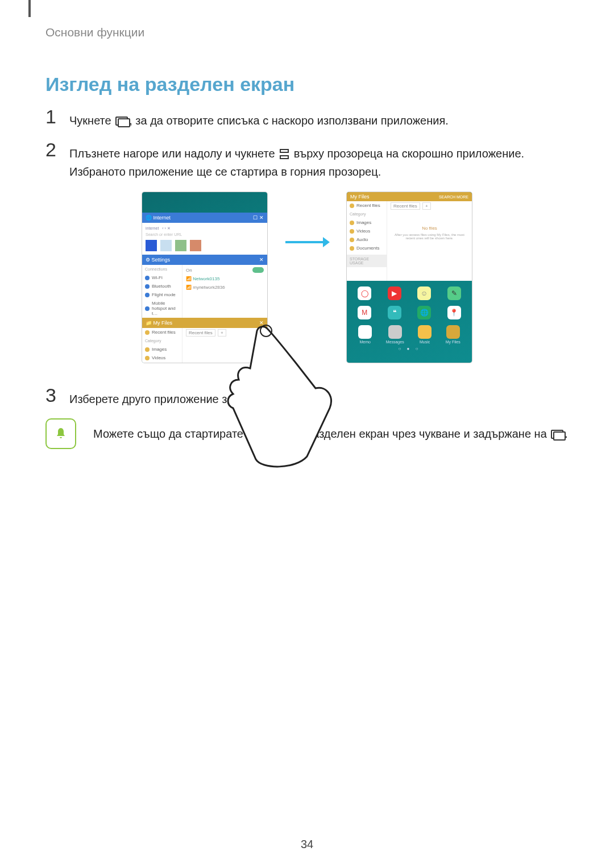 This screenshot has height=868, width=614. What do you see at coordinates (364, 293) in the screenshot?
I see `app-icon: ◯` at bounding box center [364, 293].